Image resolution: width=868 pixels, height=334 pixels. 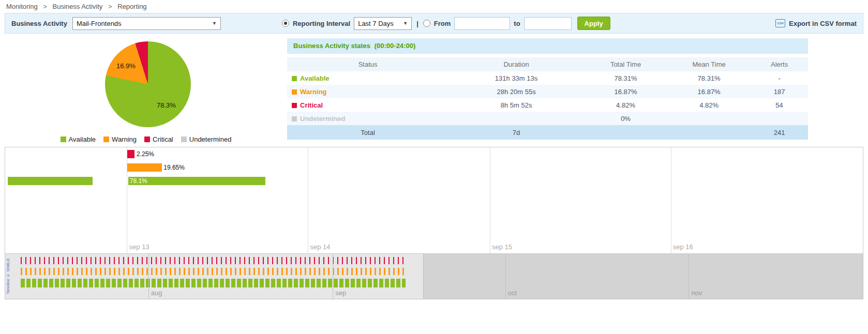 I want to click on cell-status: Undetermined, so click(x=368, y=118).